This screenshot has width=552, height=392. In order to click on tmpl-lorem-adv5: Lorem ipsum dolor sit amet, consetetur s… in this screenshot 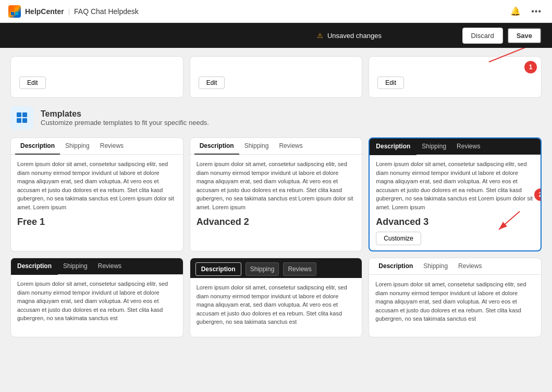, I will do `click(276, 305)`.